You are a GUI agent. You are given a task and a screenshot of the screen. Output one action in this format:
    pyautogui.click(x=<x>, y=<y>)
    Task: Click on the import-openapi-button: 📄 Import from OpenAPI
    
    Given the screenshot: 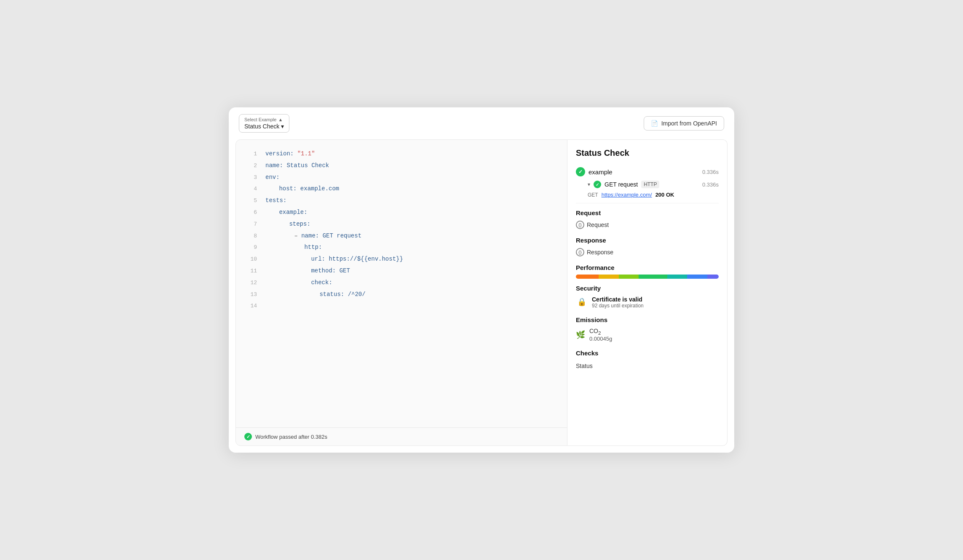 What is the action you would take?
    pyautogui.click(x=684, y=123)
    